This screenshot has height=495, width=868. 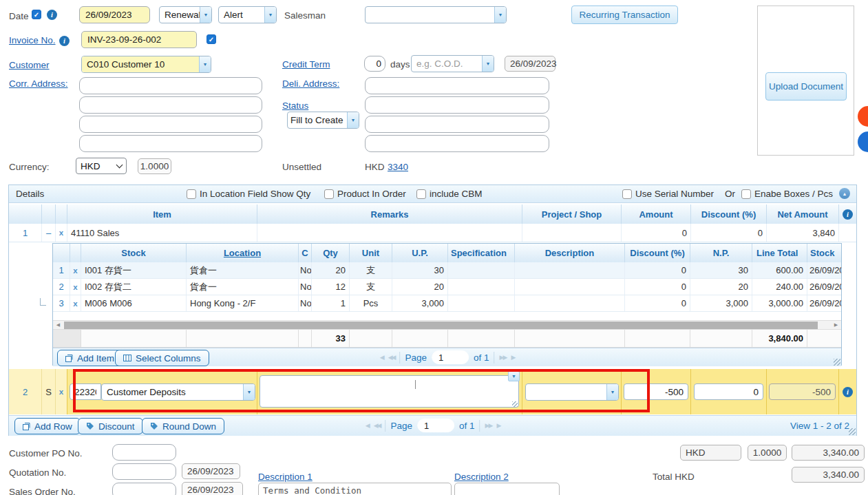 What do you see at coordinates (420, 253) in the screenshot?
I see `col-header-up: U.P.` at bounding box center [420, 253].